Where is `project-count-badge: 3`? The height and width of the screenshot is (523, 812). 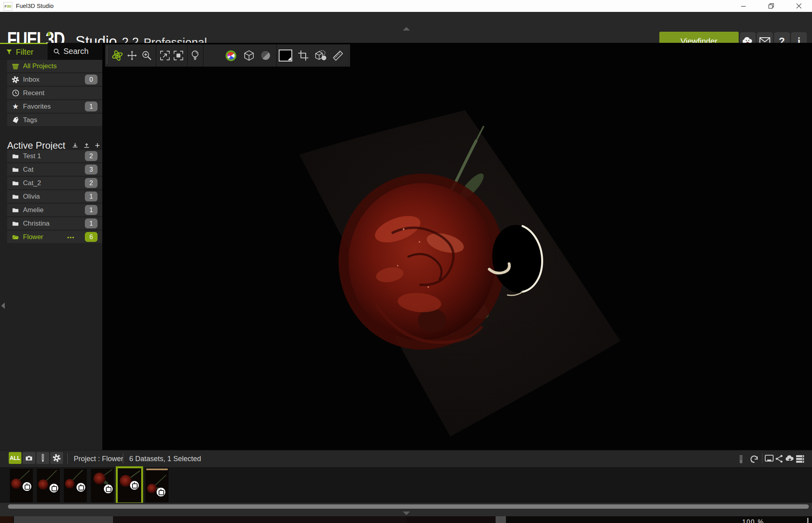 project-count-badge: 3 is located at coordinates (91, 170).